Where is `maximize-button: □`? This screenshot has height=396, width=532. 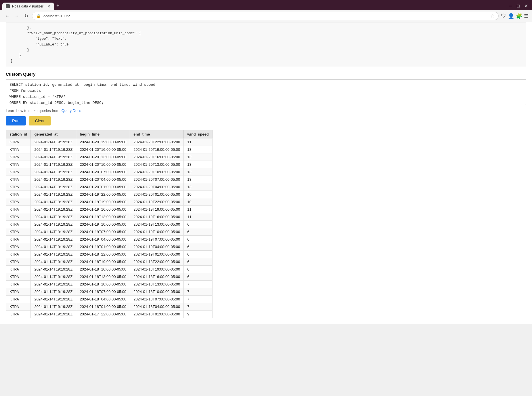 maximize-button: □ is located at coordinates (518, 6).